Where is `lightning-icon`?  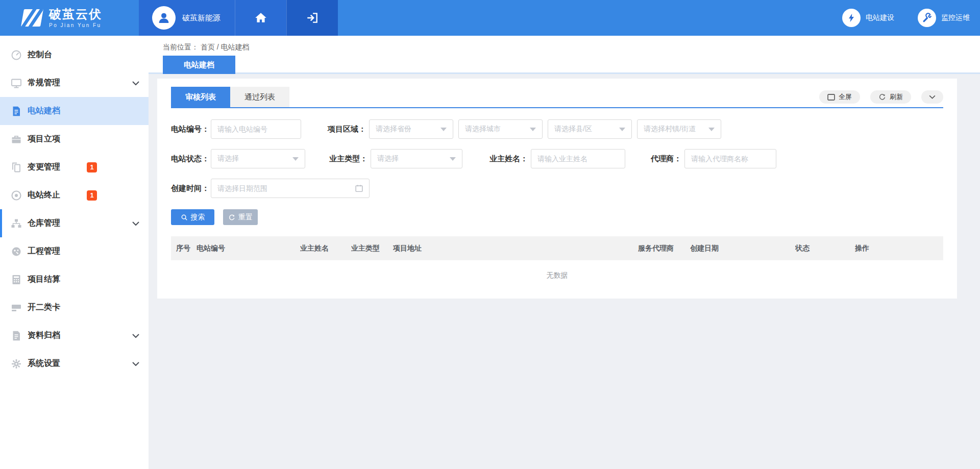
lightning-icon is located at coordinates (851, 18).